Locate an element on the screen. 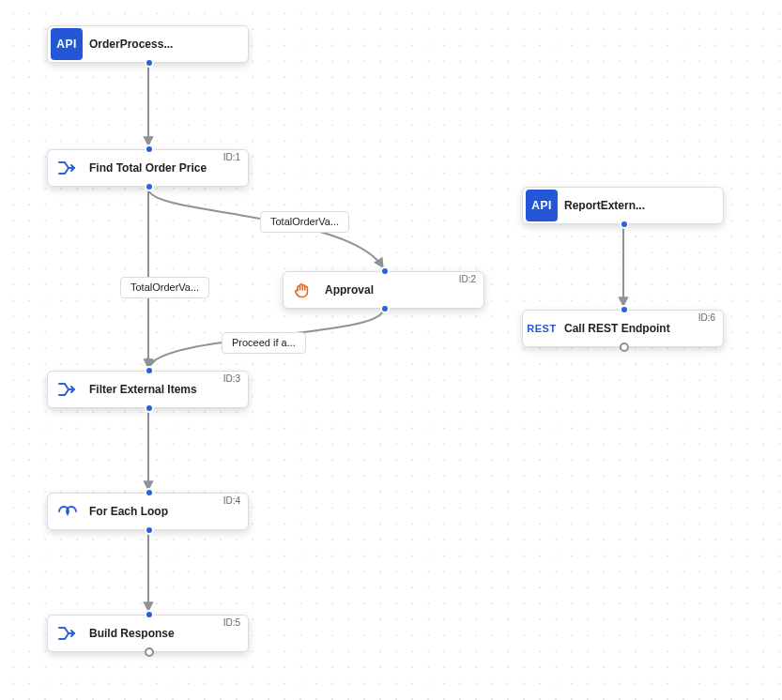  node-label: OrderProcess... is located at coordinates (167, 44).